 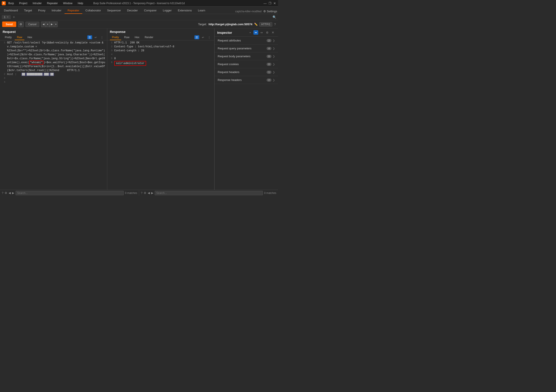 What do you see at coordinates (237, 24) in the screenshot?
I see `target-info: Target: http://target.yijinglab.com:5057…` at bounding box center [237, 24].